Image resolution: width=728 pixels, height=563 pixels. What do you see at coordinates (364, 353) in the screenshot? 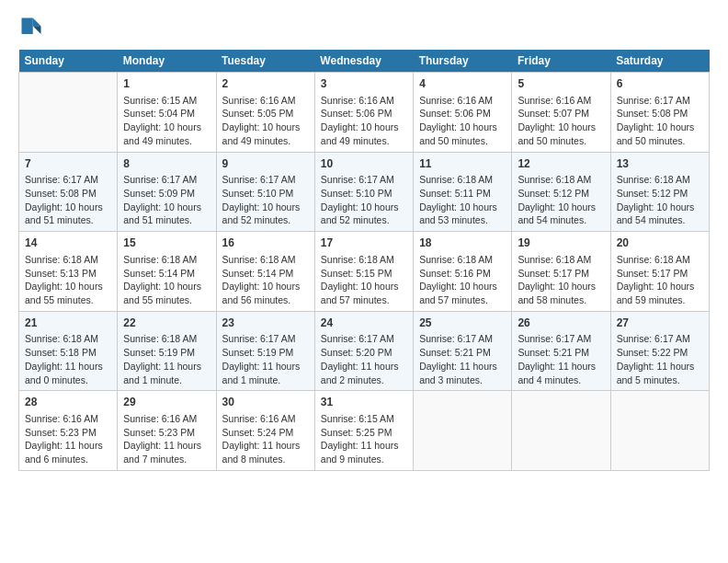
I see `sunset-text: Sunset: 5:20 PM` at bounding box center [364, 353].